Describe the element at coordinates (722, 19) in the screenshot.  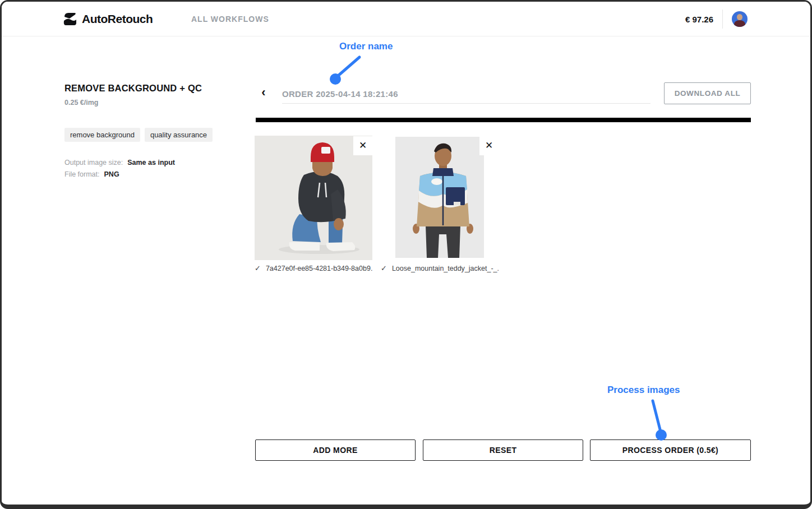
I see `header-divider` at that location.